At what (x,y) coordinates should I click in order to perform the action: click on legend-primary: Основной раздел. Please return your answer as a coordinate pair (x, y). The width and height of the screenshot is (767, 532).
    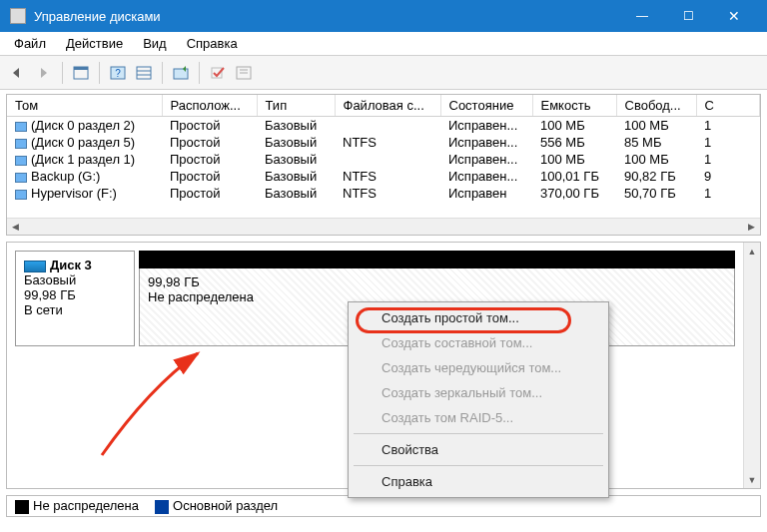
    Looking at the image, I should click on (216, 506).